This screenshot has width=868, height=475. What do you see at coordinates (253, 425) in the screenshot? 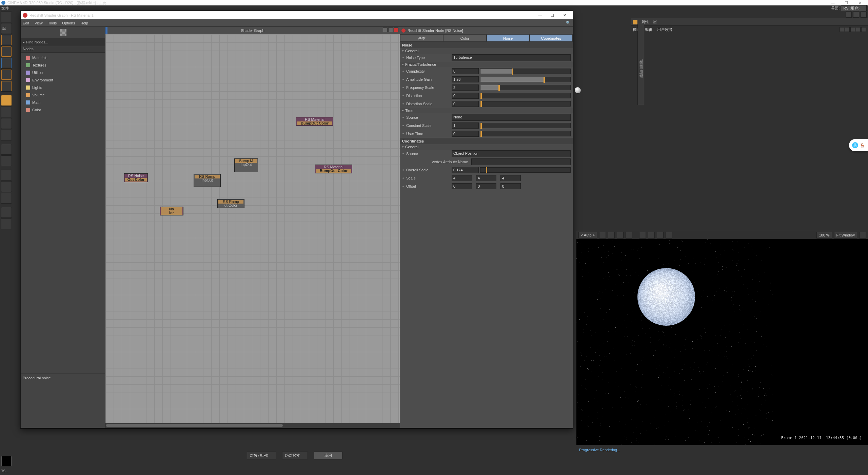
I see `canvas-hscrollbar` at bounding box center [253, 425].